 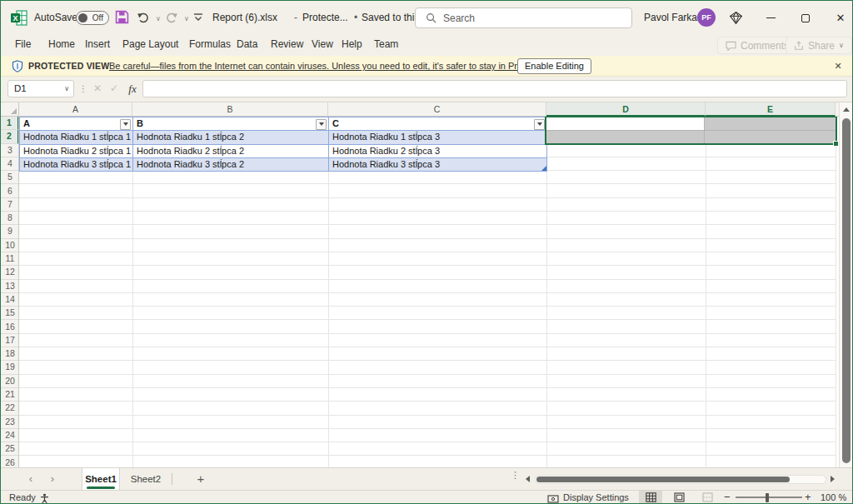 What do you see at coordinates (150, 45) in the screenshot?
I see `tab-page-layout: Page Layout` at bounding box center [150, 45].